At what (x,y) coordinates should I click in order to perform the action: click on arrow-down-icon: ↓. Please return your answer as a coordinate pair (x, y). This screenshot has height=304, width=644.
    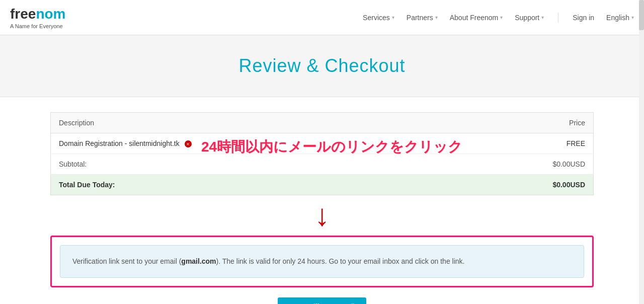
    Looking at the image, I should click on (322, 215).